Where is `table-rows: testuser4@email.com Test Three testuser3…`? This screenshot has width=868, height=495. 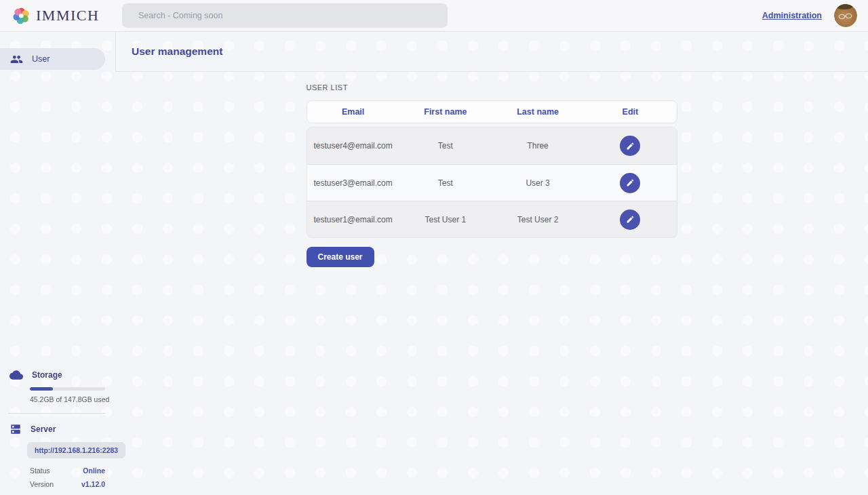
table-rows: testuser4@email.com Test Three testuser3… is located at coordinates (492, 182).